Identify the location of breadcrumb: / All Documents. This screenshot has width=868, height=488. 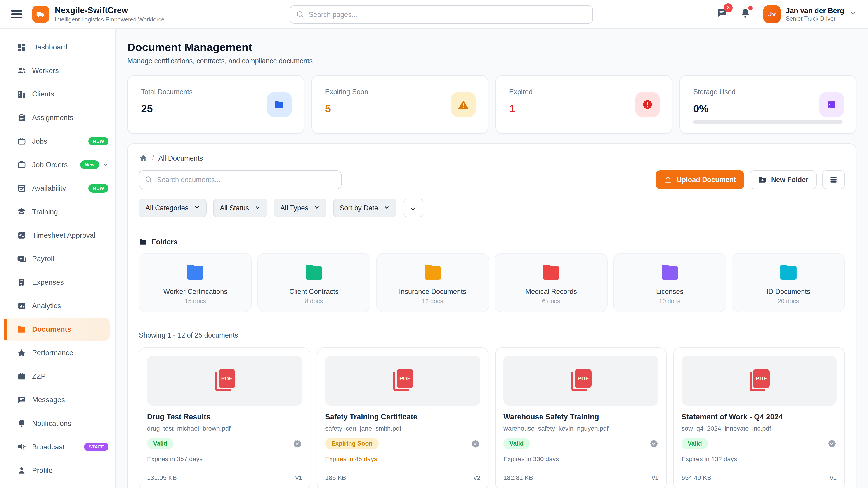
(492, 153).